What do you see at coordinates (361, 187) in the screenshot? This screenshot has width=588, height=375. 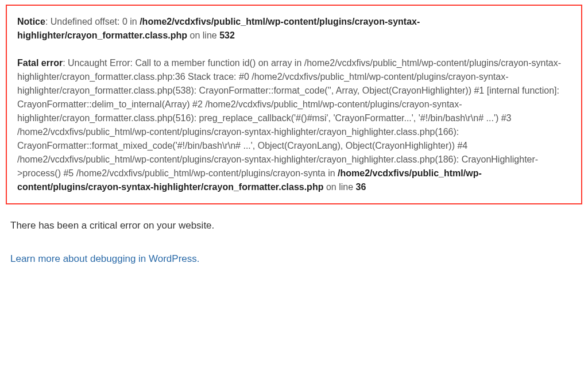 I see `fatal-line: 36` at bounding box center [361, 187].